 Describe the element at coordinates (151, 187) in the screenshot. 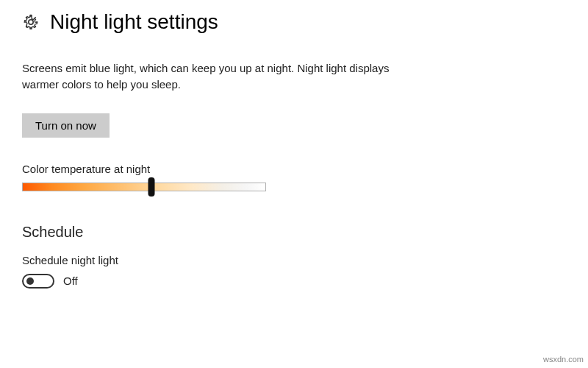

I see `slider-thumb` at that location.